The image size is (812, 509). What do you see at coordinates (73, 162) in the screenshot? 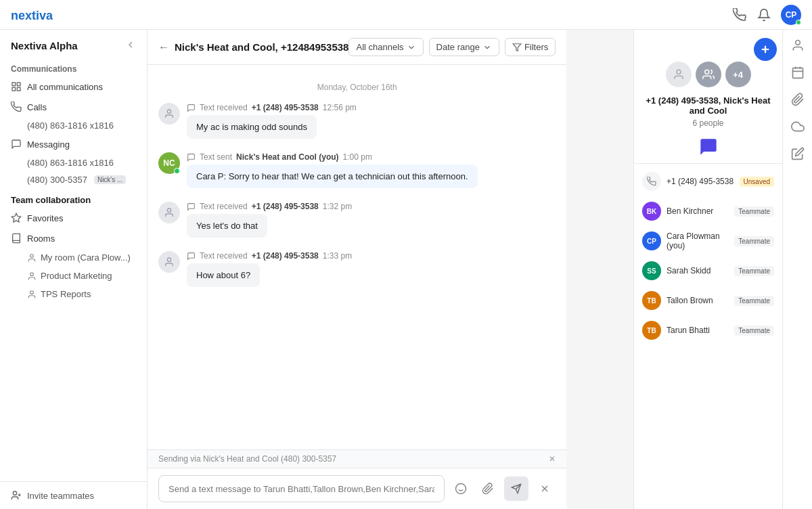
I see `sidebar-messaging-number1: (480) 863-1816 x1816` at bounding box center [73, 162].